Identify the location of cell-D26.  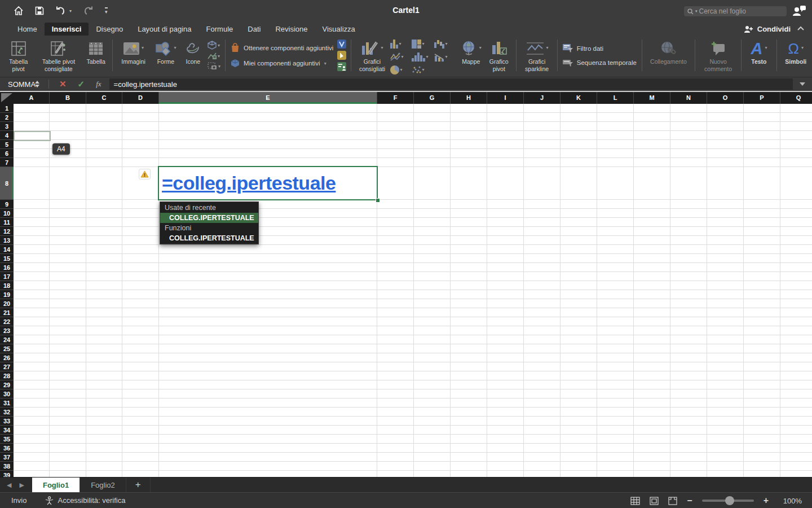
(141, 358).